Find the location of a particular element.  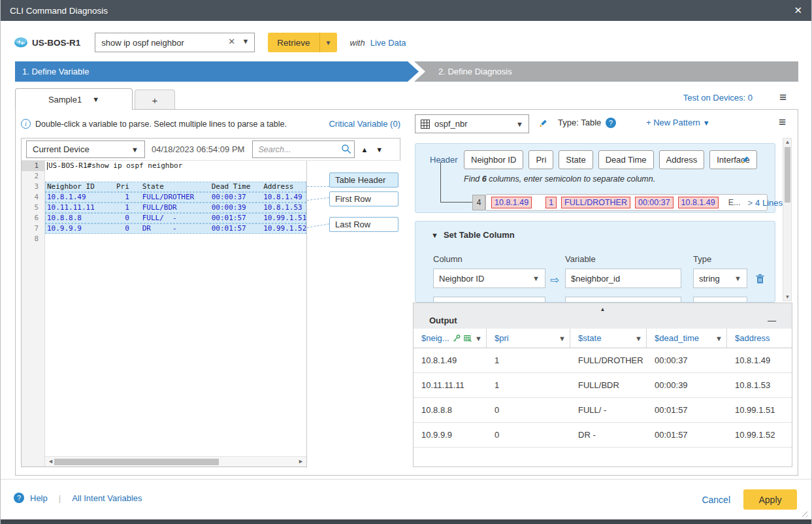

cancel-button: Cancel is located at coordinates (716, 500).